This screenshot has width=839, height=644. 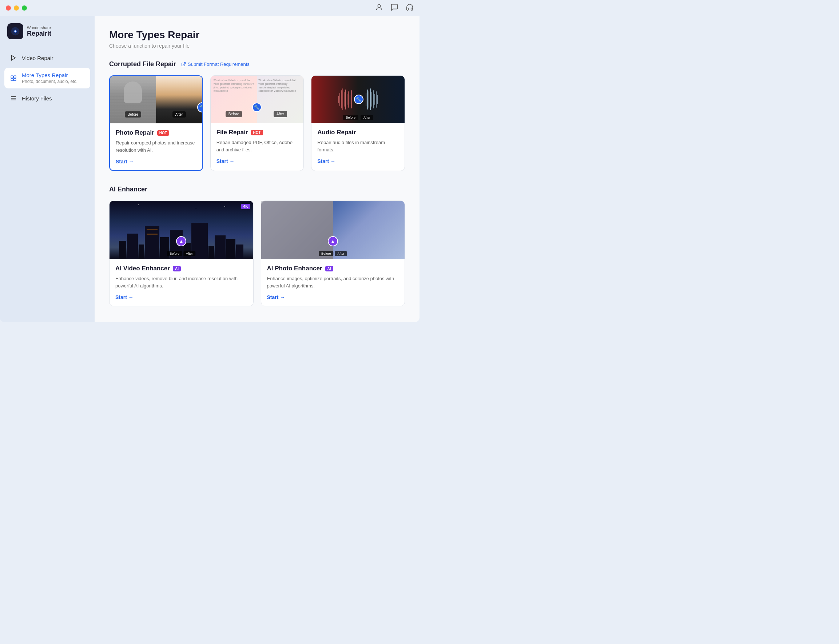 I want to click on 4k-badge: 4K, so click(x=246, y=207).